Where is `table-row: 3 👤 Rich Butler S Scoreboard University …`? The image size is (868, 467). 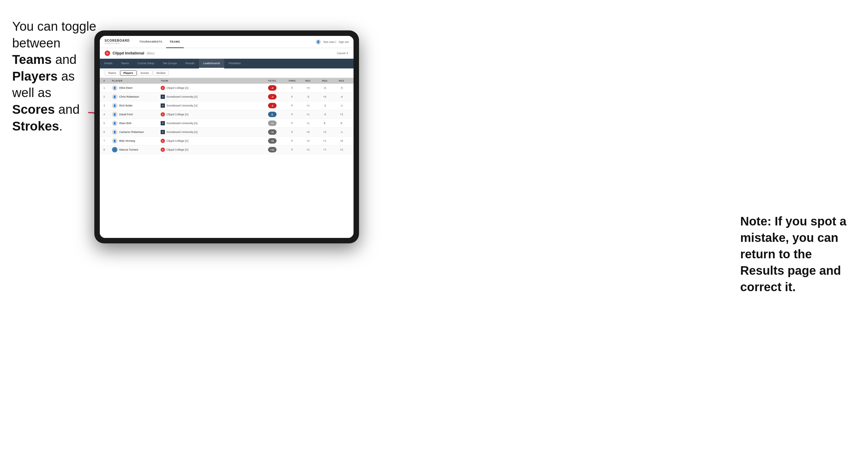
table-row: 3 👤 Rich Butler S Scoreboard University … is located at coordinates (226, 106).